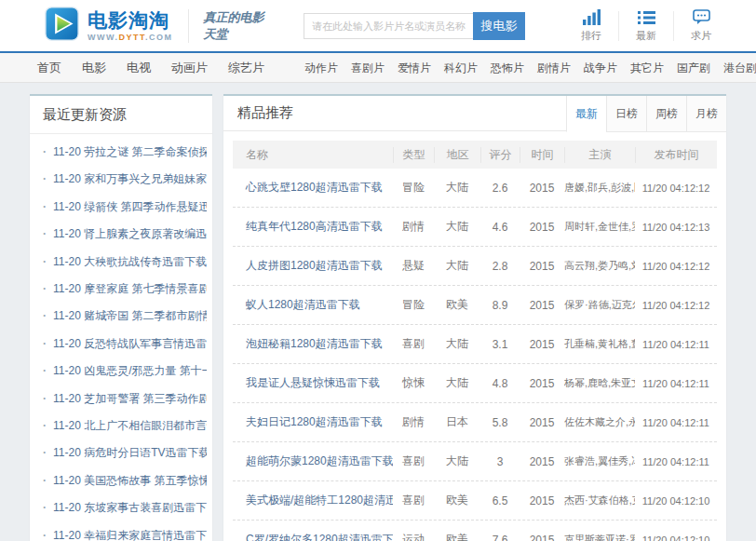 This screenshot has width=756, height=541. What do you see at coordinates (500, 266) in the screenshot?
I see `score-cell: 2.8` at bounding box center [500, 266].